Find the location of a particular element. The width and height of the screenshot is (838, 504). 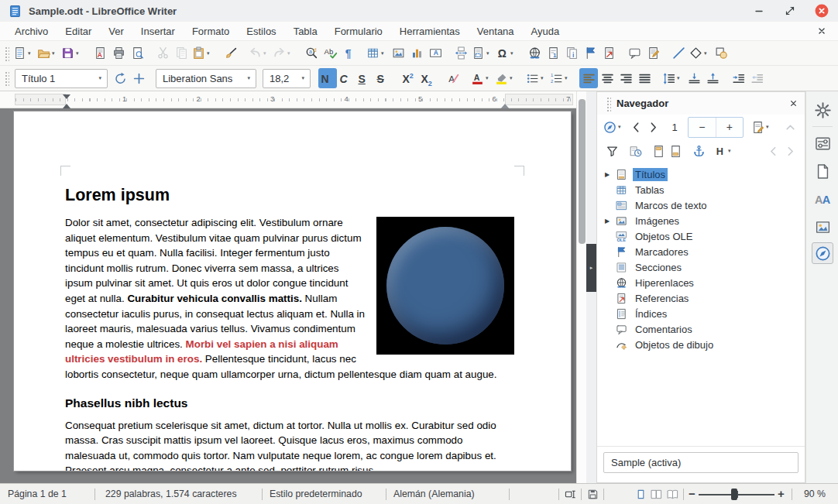

highlight-color-dropdown-arrow is located at coordinates (513, 78).